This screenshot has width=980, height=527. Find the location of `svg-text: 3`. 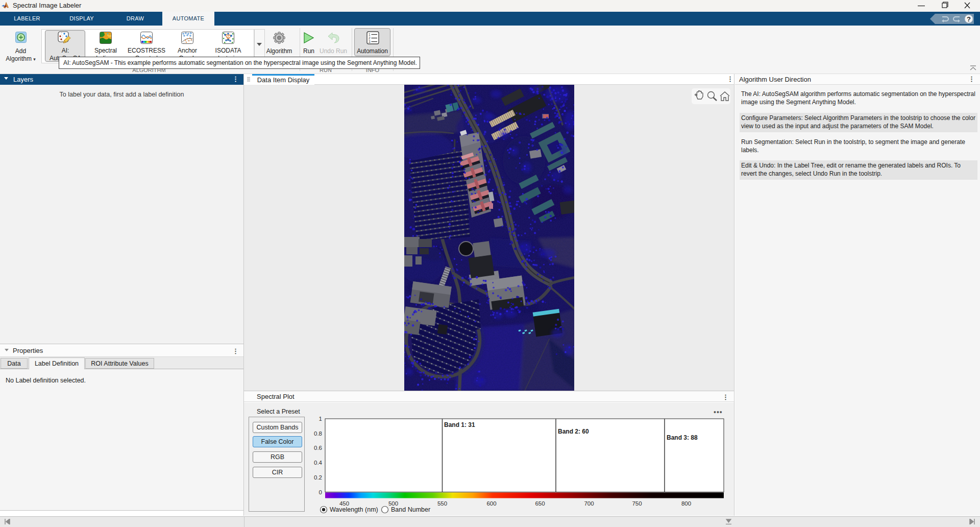

svg-text: 3 is located at coordinates (370, 42).